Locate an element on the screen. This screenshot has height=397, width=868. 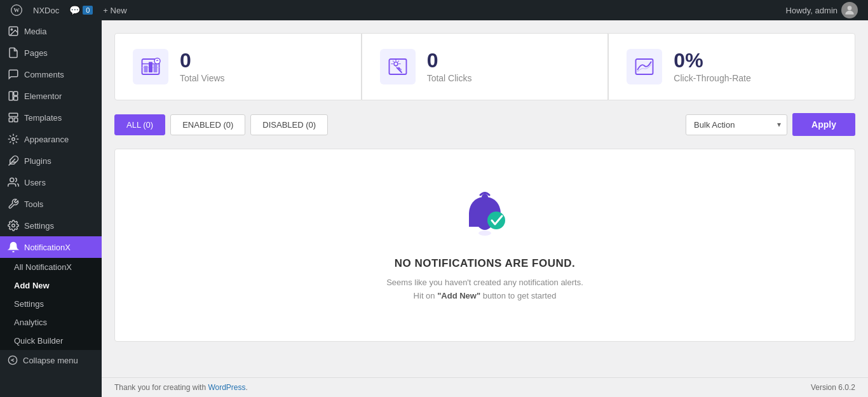
sidebar-item-comments: Comments is located at coordinates (51, 74).